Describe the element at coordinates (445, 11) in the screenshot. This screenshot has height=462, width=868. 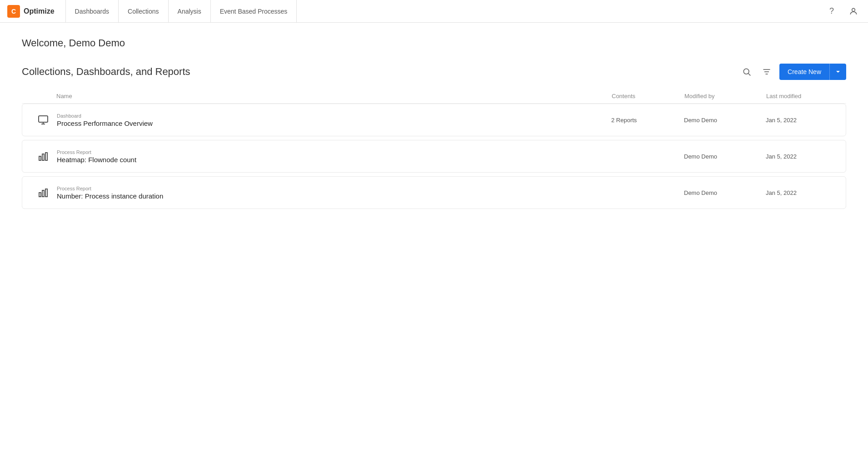
I see `nav-links: Dashboards Collections Analysis Event Ba…` at that location.